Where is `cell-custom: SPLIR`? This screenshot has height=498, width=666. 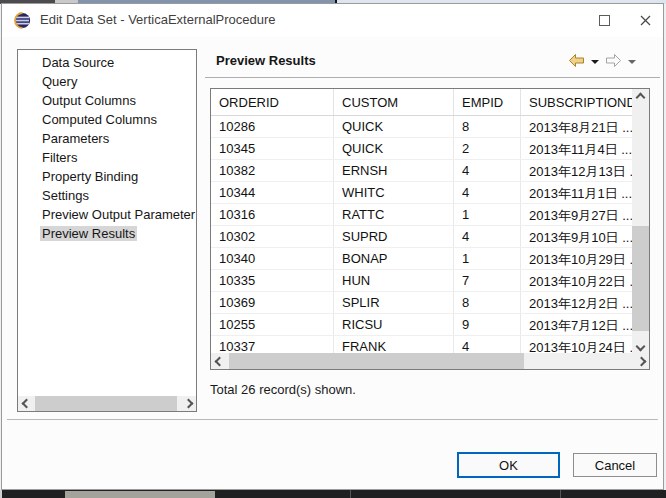
cell-custom: SPLIR is located at coordinates (394, 302).